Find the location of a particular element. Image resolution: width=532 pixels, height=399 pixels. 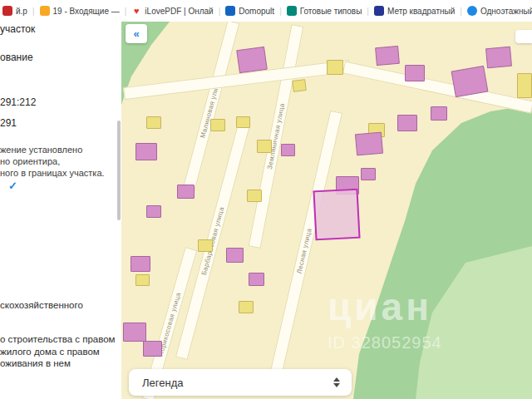

sidebar-usage-label: ование is located at coordinates (17, 57).